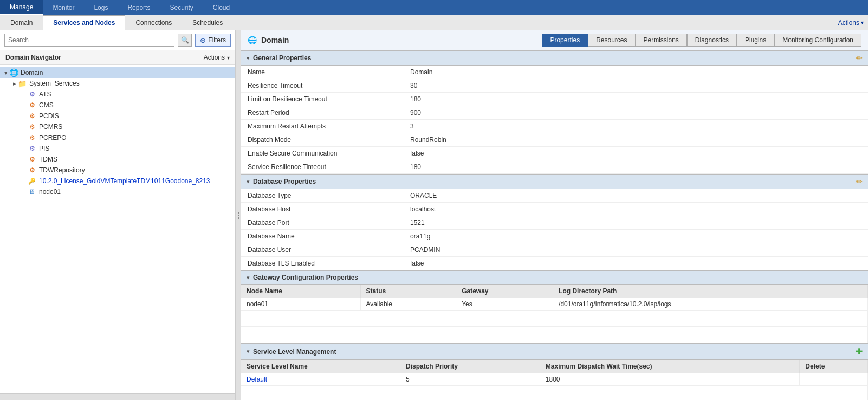 Image resolution: width=868 pixels, height=400 pixels. Describe the element at coordinates (185, 40) in the screenshot. I see `search-icon: 🔍` at that location.